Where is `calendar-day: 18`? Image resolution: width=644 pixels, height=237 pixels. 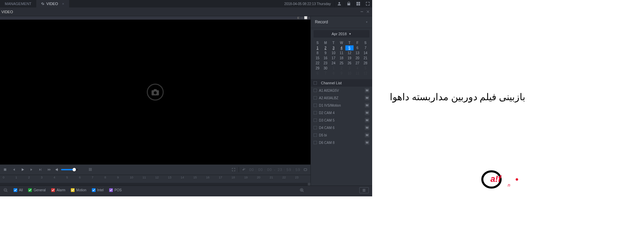 calendar-day: 18 is located at coordinates (342, 58).